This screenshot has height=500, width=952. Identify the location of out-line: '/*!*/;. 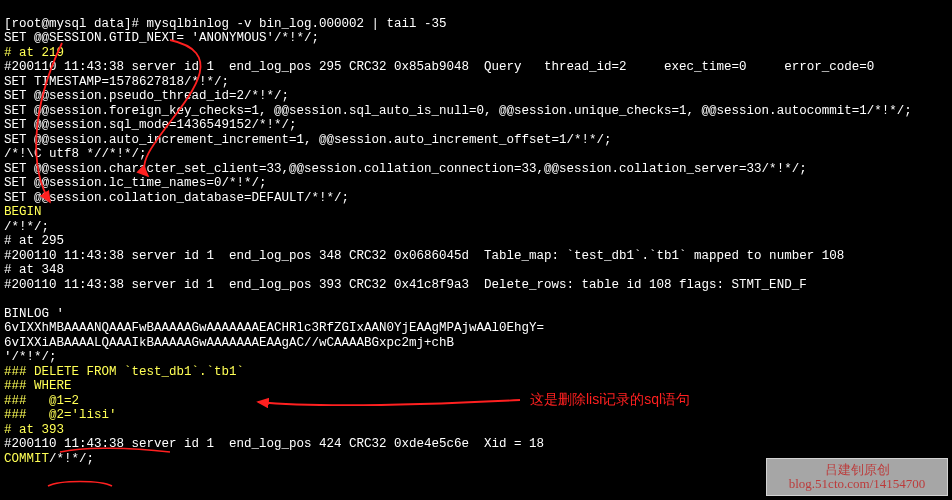
(30, 357).